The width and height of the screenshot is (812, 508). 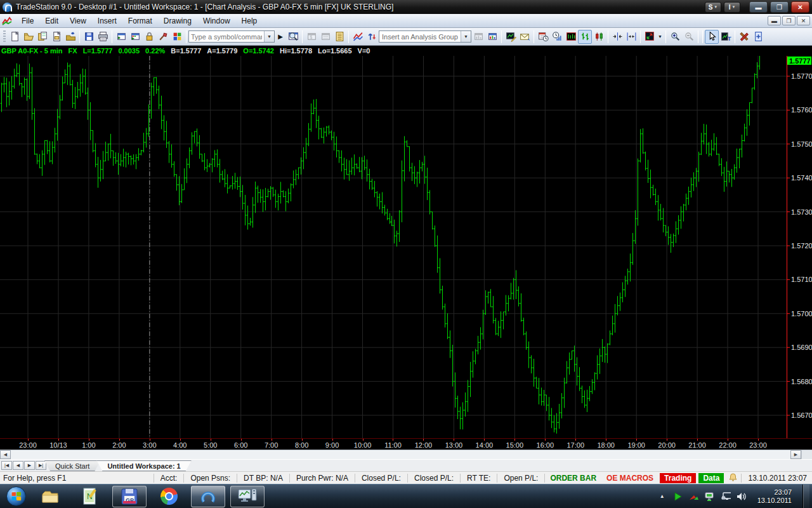 What do you see at coordinates (694, 497) in the screenshot?
I see `ts-alert-icon` at bounding box center [694, 497].